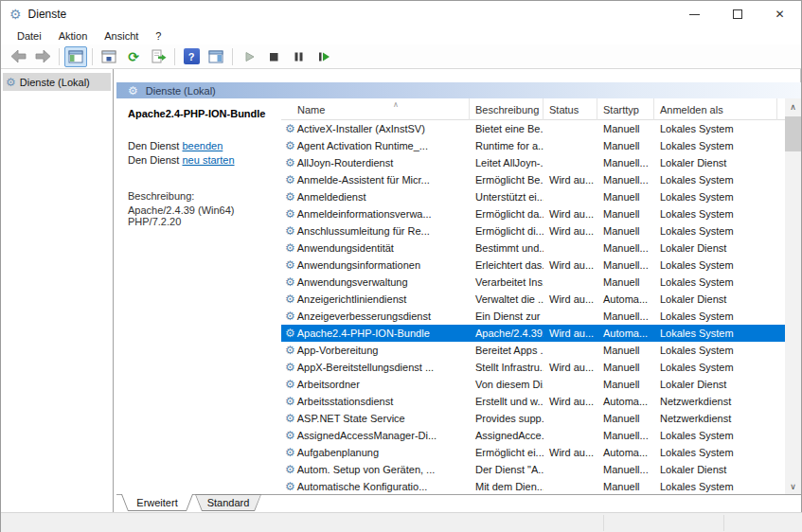 This screenshot has height=532, width=802. I want to click on menu-bar: Datei Aktion Ansicht ?, so click(401, 36).